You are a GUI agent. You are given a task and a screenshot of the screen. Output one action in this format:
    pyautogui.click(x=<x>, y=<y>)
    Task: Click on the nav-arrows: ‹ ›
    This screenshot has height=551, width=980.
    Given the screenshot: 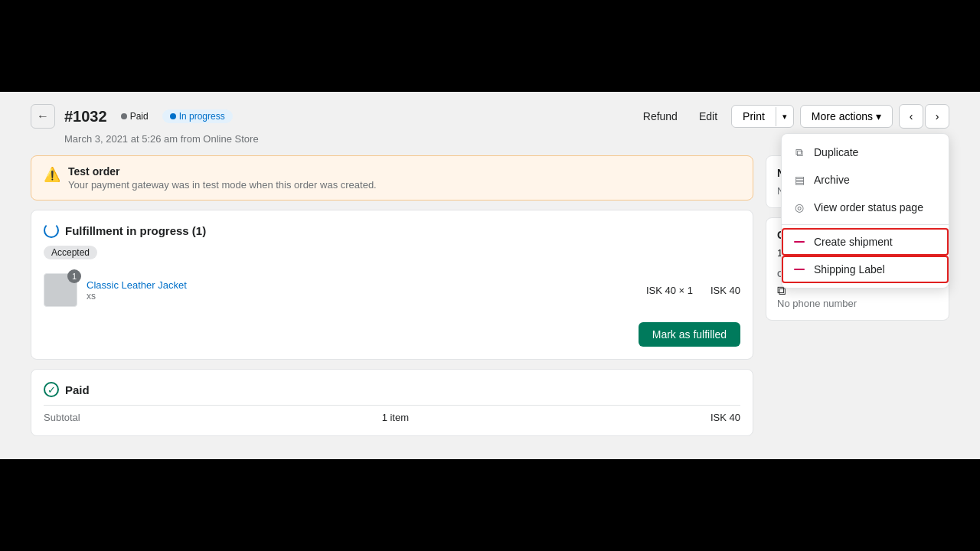 What is the action you would take?
    pyautogui.click(x=924, y=116)
    